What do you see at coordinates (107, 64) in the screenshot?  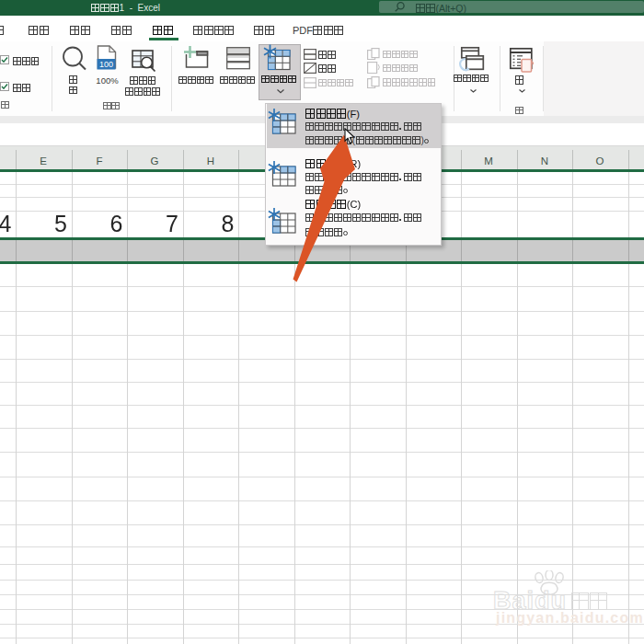 I see `svg-text: 100` at bounding box center [107, 64].